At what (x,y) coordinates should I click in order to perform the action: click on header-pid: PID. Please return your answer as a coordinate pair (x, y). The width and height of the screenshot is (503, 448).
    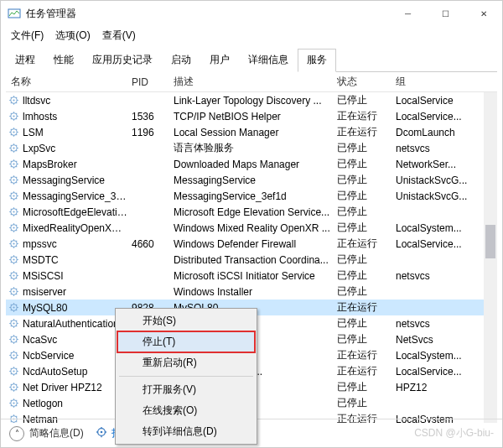
    Looking at the image, I should click on (153, 82).